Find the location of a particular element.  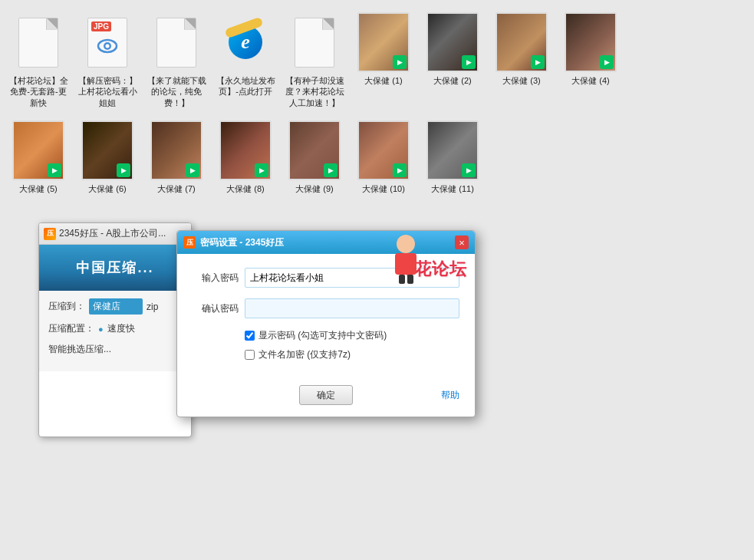

bg-win-row2-value: 速度快 is located at coordinates (121, 328).